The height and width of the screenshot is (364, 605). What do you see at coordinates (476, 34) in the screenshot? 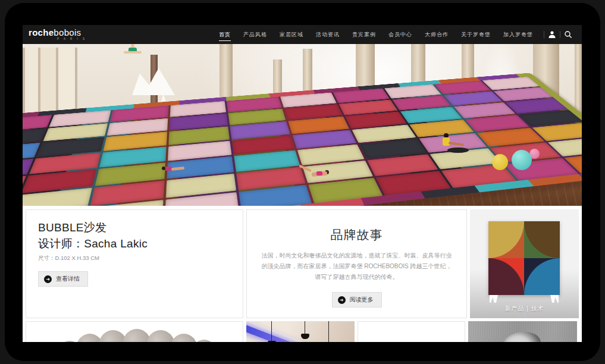
I see `nav-item-7: 关于罗奇堡` at bounding box center [476, 34].